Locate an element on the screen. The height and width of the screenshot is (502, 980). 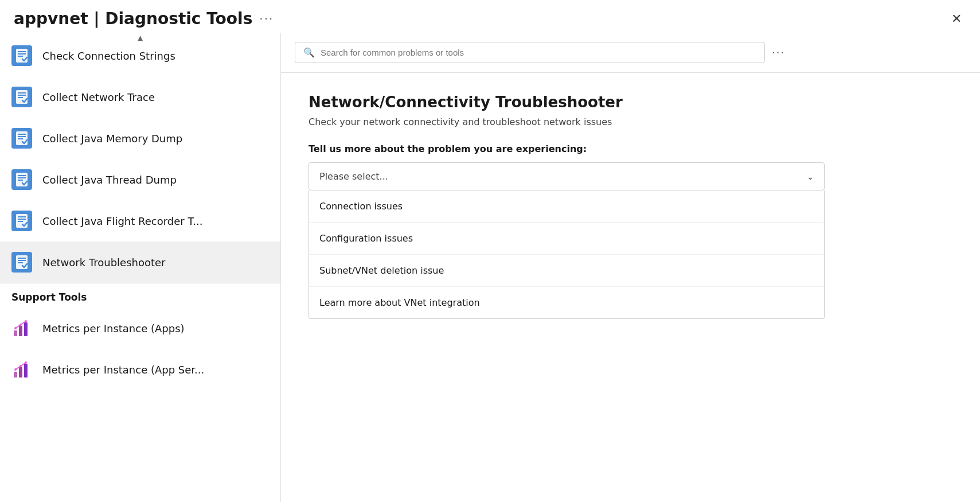
sidebar-item-label: Collect Java Flight Recorder T... is located at coordinates (123, 221).